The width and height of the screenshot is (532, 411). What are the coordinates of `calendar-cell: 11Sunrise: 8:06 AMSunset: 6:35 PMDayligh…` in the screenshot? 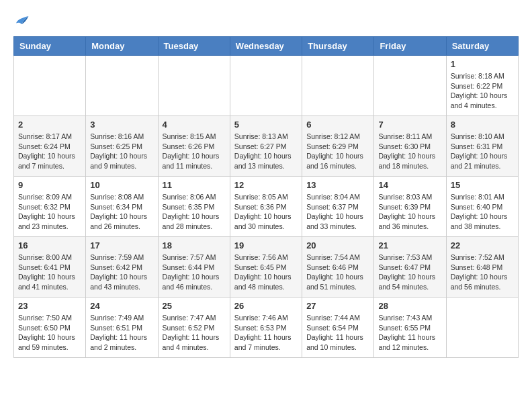 It's located at (193, 207).